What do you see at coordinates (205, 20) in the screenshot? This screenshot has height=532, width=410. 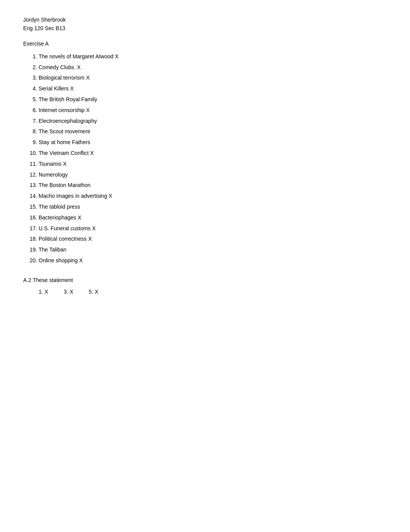 I see `student-name: Jordyn Sherbrook` at bounding box center [205, 20].